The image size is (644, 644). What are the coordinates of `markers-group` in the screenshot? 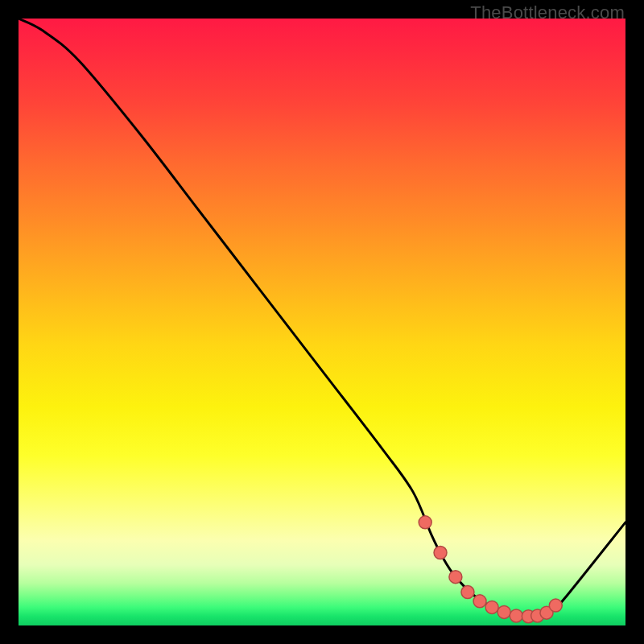 It's located at (490, 570).